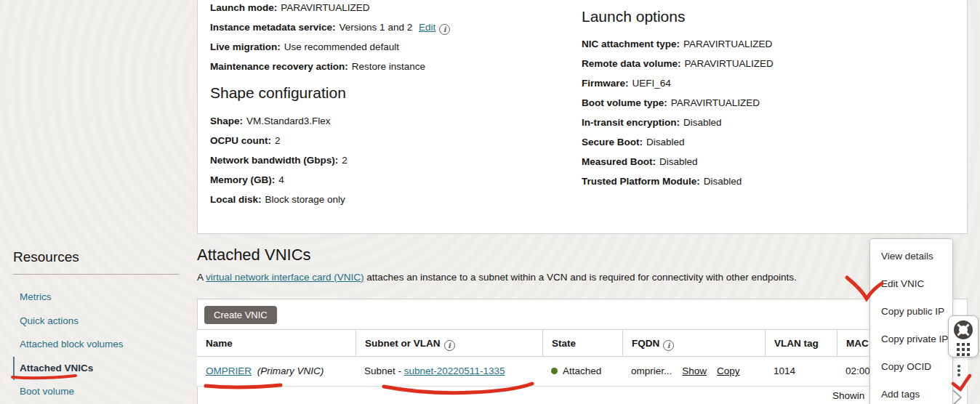 The width and height of the screenshot is (980, 404). What do you see at coordinates (694, 371) in the screenshot?
I see `cell-fqdn: omprier...ShowCopy` at bounding box center [694, 371].